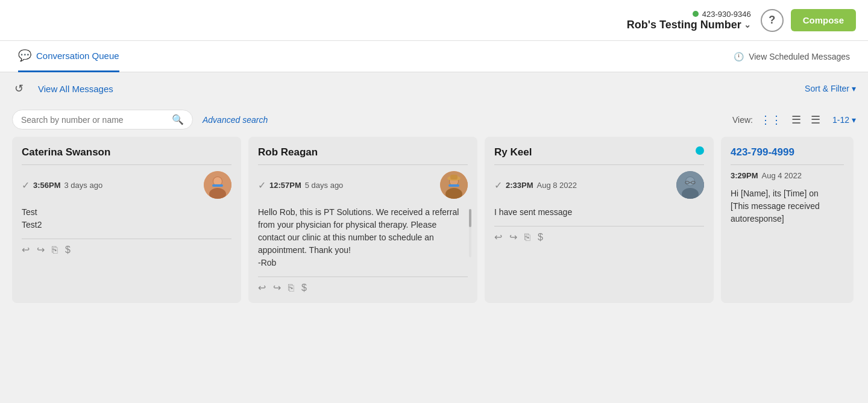 This screenshot has width=868, height=403. Describe the element at coordinates (454, 185) in the screenshot. I see `avatar-rob` at that location.